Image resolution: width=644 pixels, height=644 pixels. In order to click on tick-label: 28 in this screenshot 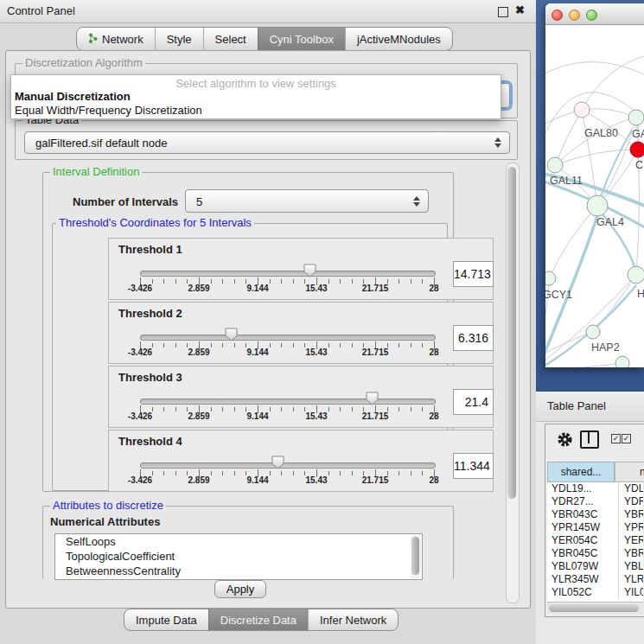, I will do `click(434, 417)`.